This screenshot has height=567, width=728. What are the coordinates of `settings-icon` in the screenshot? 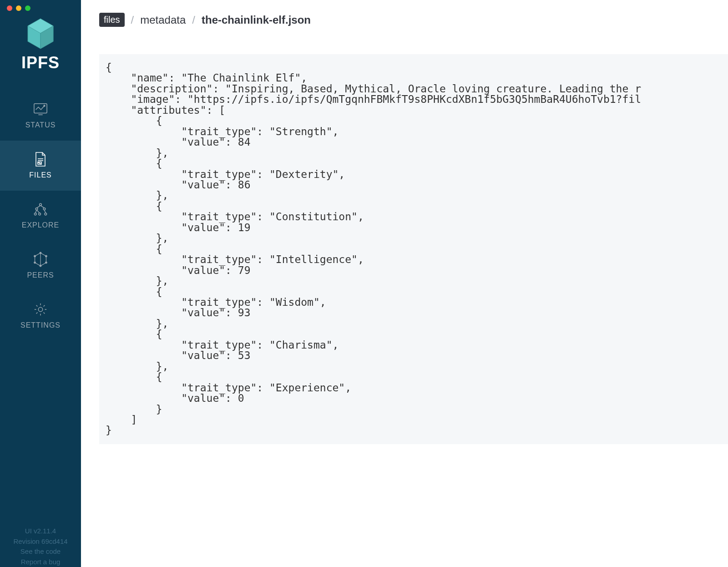 It's located at (40, 309).